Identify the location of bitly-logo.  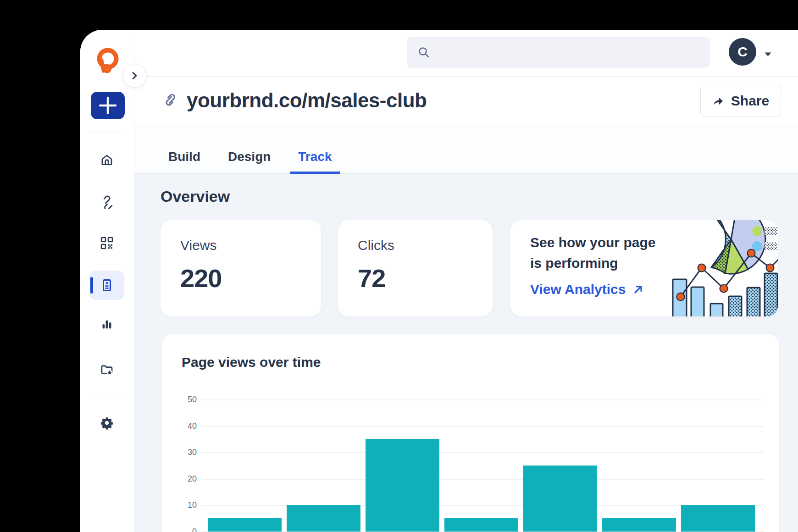
(107, 61).